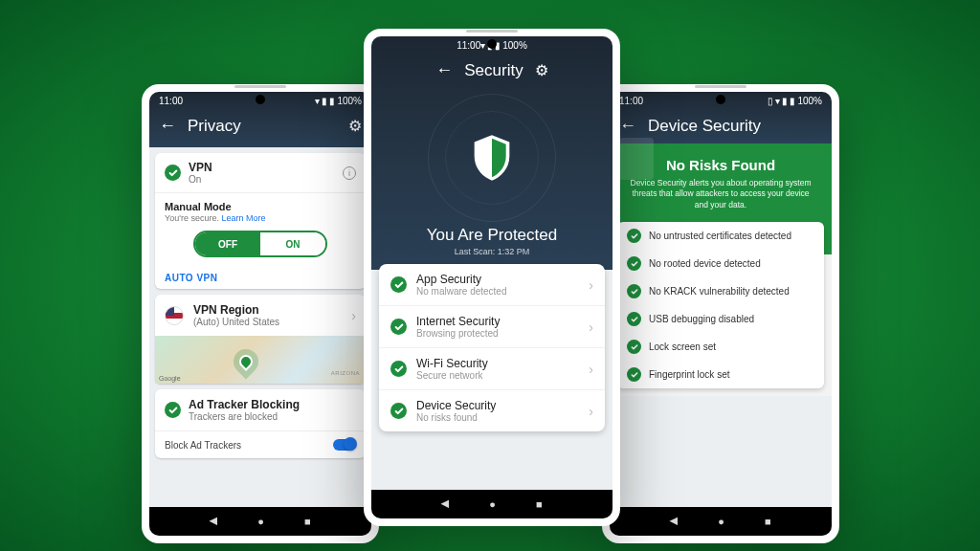  Describe the element at coordinates (492, 153) in the screenshot. I see `header-dark-area: 11:00 ▾ ▮ ▮ 100% ← Security ⚙ You Are` at that location.